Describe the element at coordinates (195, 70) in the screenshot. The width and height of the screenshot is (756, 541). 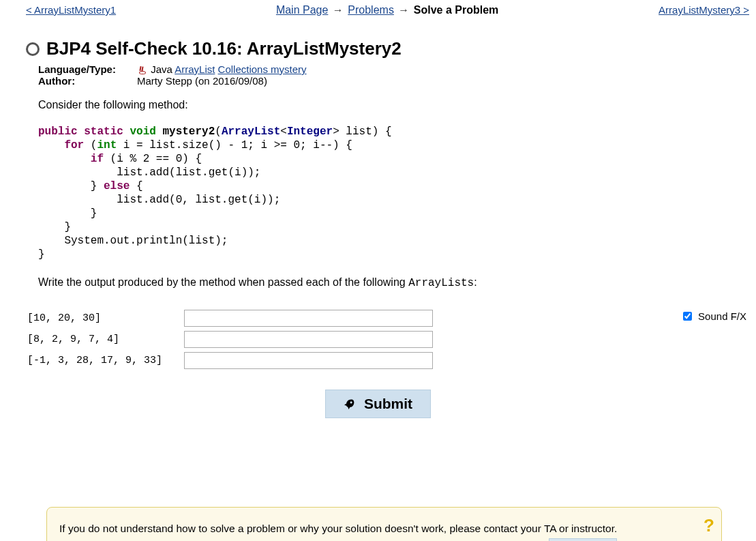
I see `tag-arraylist-link: ArrayList` at that location.